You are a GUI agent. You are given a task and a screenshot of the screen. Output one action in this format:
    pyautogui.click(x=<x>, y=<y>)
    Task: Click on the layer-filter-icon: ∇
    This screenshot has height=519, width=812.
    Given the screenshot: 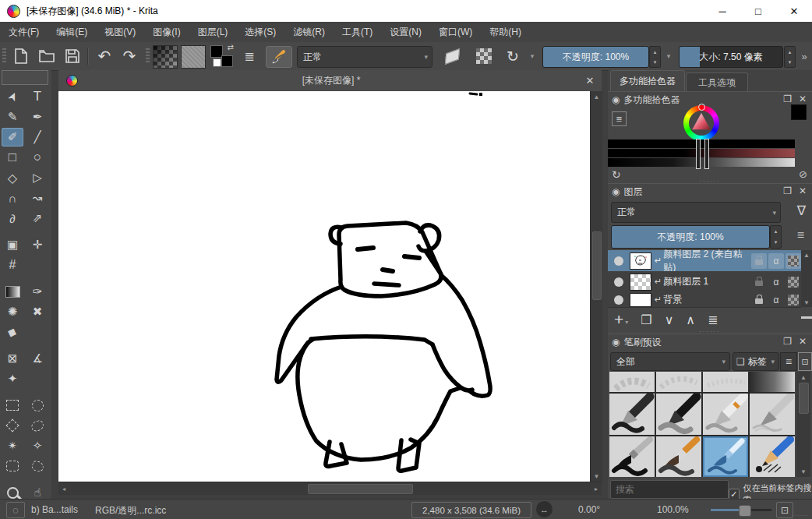 What is the action you would take?
    pyautogui.click(x=801, y=210)
    